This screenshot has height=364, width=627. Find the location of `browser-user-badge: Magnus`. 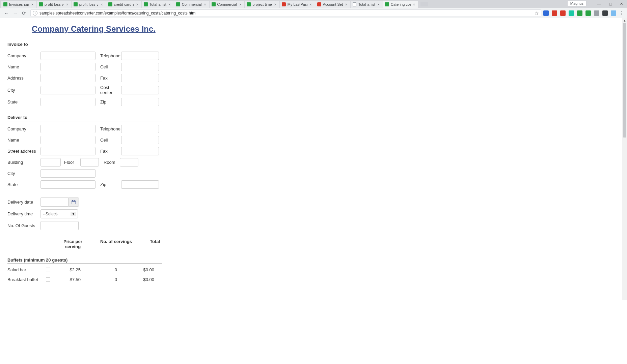

browser-user-badge: Magnus is located at coordinates (577, 3).